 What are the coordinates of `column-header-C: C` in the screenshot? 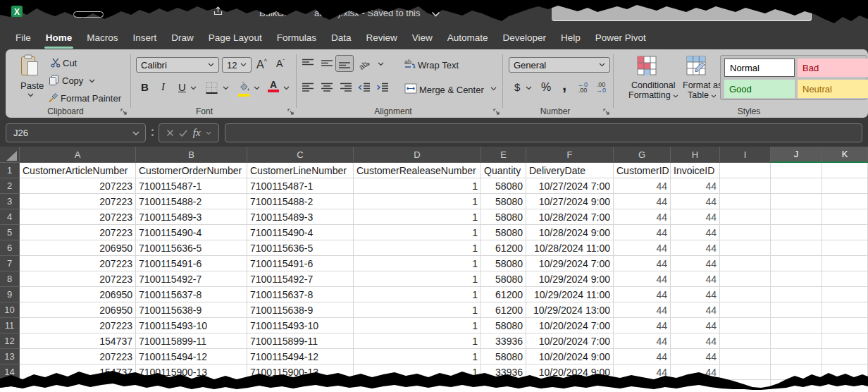 It's located at (300, 155).